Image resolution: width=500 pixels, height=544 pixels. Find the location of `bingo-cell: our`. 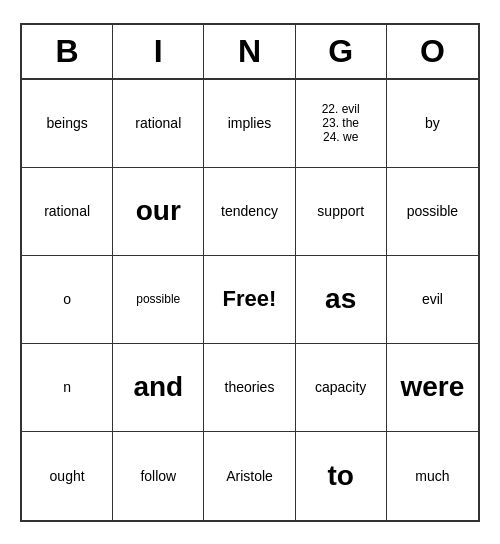

bingo-cell: our is located at coordinates (158, 212).